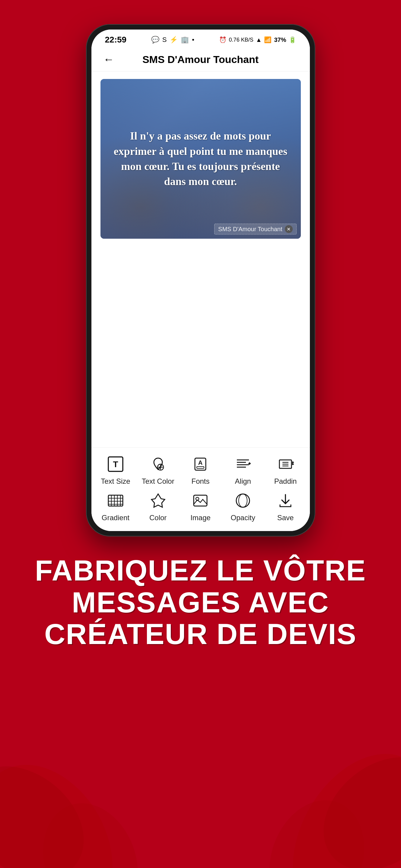 Image resolution: width=401 pixels, height=868 pixels. Describe the element at coordinates (289, 229) in the screenshot. I see `watermark-close-button: ✕` at that location.